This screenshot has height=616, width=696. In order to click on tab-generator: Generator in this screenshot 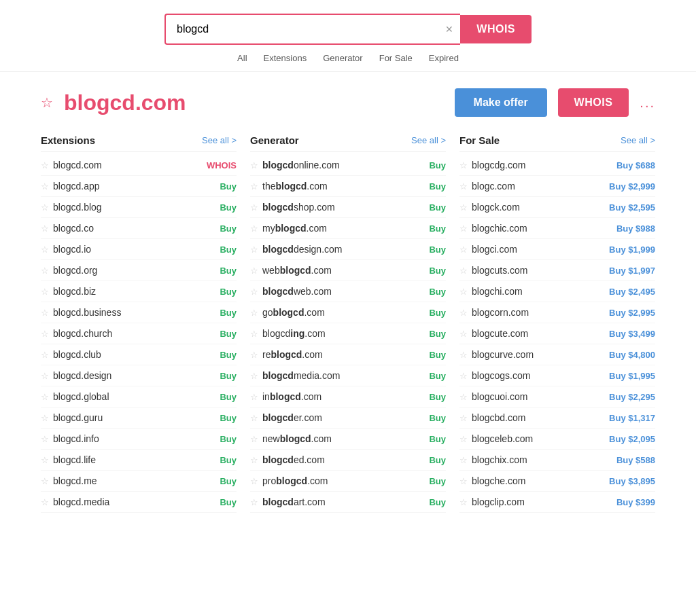, I will do `click(343, 58)`.